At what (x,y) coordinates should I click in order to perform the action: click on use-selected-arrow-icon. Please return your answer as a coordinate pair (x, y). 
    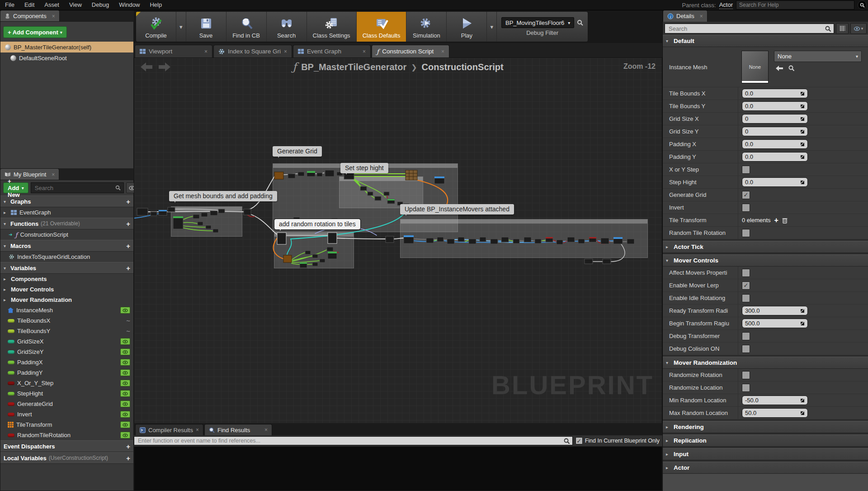
    Looking at the image, I should click on (779, 68).